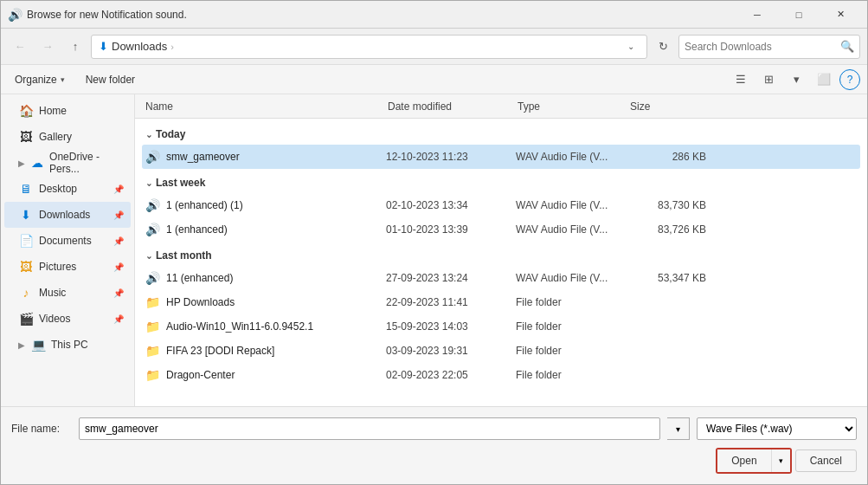 The image size is (868, 485). I want to click on group-header-0: ⌄Today, so click(501, 134).